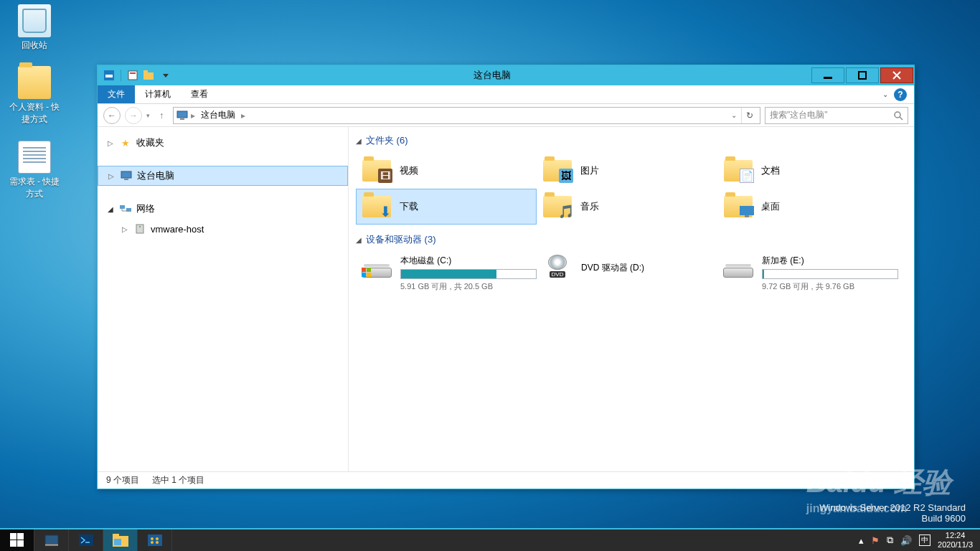  I want to click on start-button, so click(17, 540).